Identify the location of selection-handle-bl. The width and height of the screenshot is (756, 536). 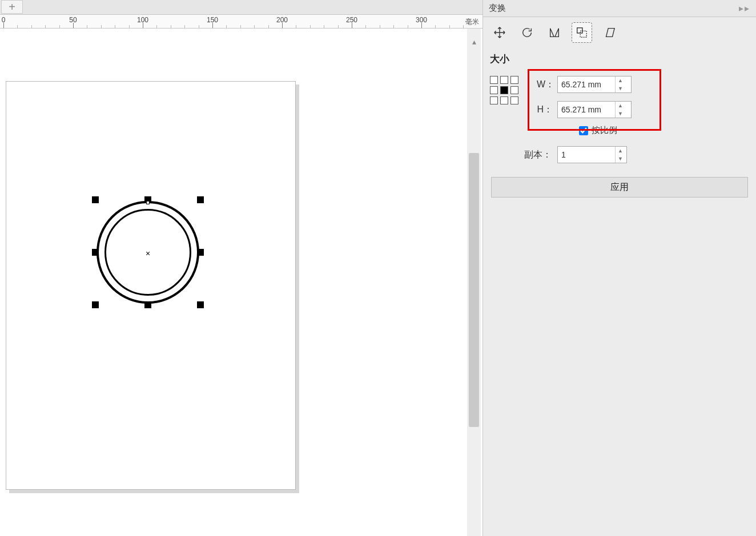
(95, 305).